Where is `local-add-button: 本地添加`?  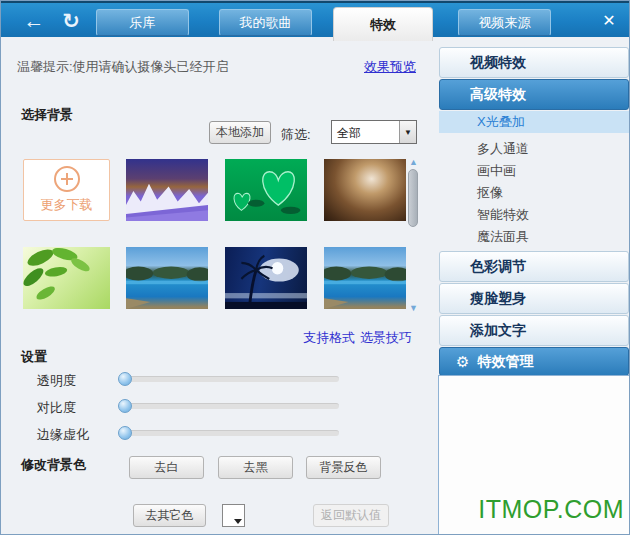
local-add-button: 本地添加 is located at coordinates (240, 132).